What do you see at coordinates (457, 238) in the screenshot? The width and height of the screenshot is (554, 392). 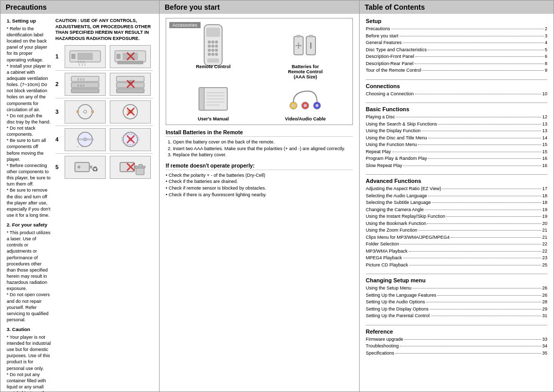 I see `toc-entry-clips: Clips Menu for MP3/WMA/JPEG/MPEG421` at bounding box center [457, 238].